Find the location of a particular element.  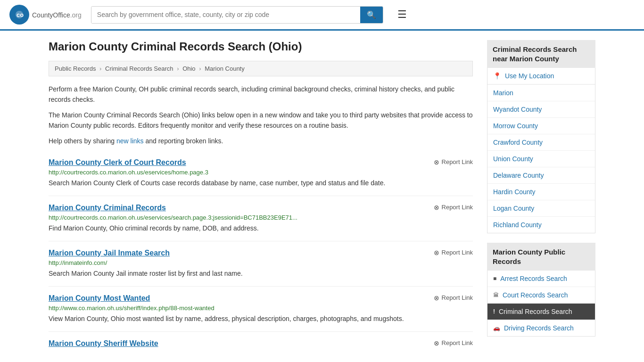

report-icon-5: ⊗ is located at coordinates (437, 343).